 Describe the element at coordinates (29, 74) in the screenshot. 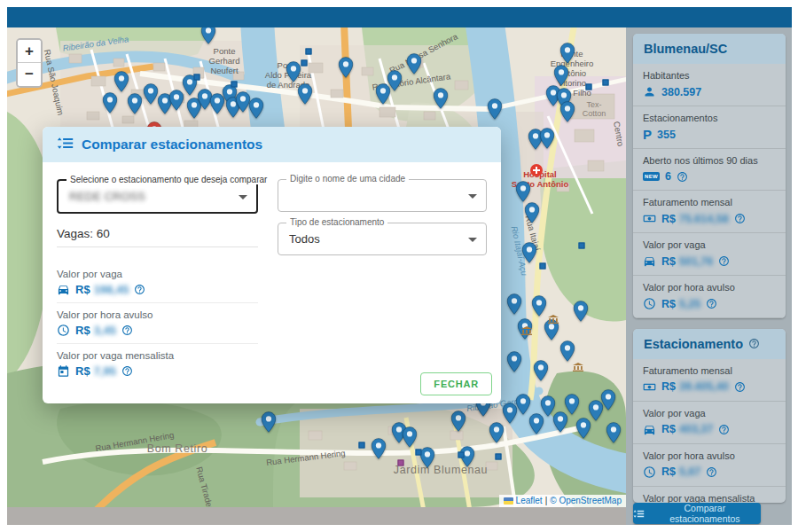

I see `zoom-out-button: −` at that location.